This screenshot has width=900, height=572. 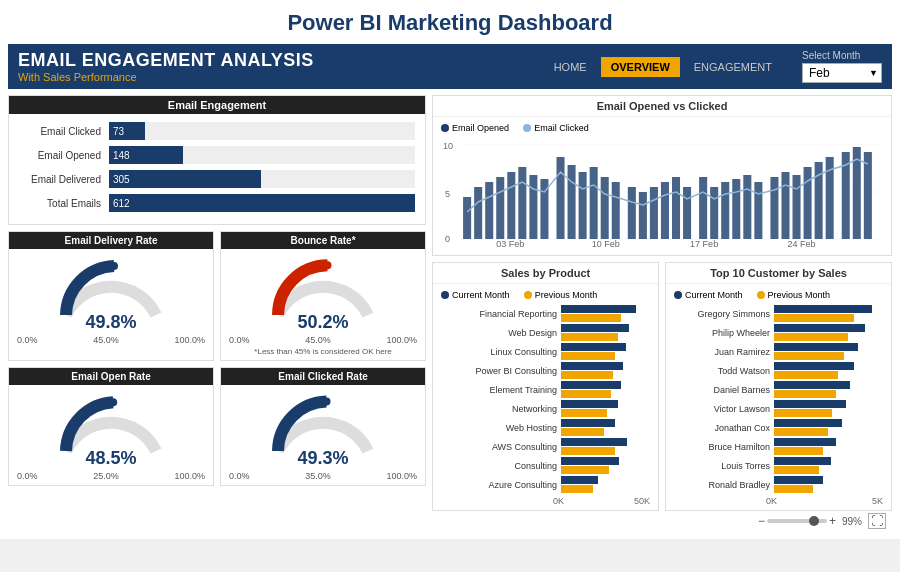 I want to click on sales-dot-current, so click(x=445, y=295).